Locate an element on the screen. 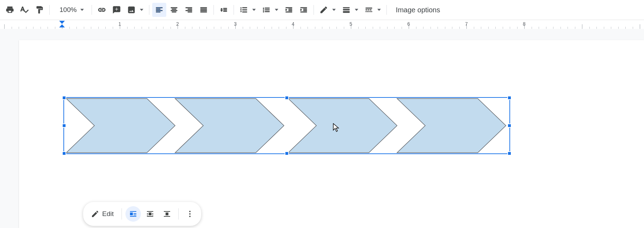 This screenshot has height=228, width=644. decrease-indent-icon is located at coordinates (289, 10).